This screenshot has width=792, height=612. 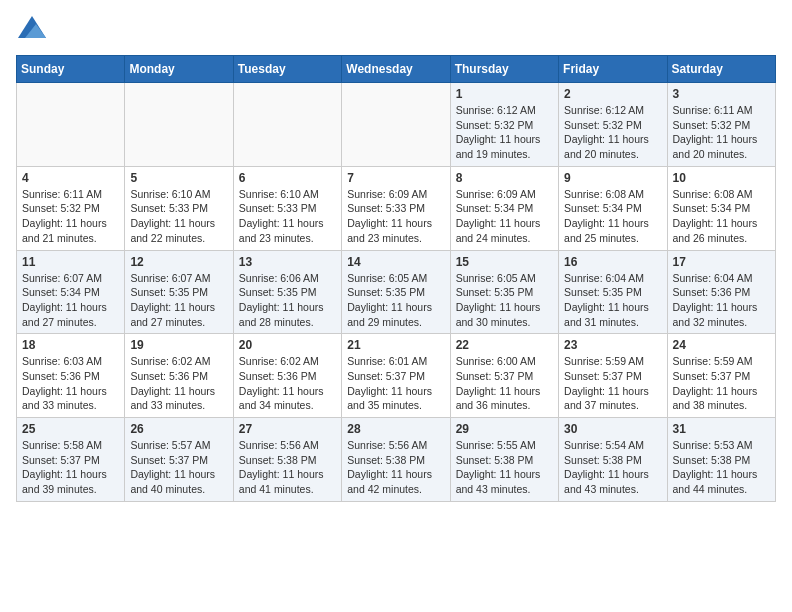 What do you see at coordinates (70, 429) in the screenshot?
I see `day-number: 25` at bounding box center [70, 429].